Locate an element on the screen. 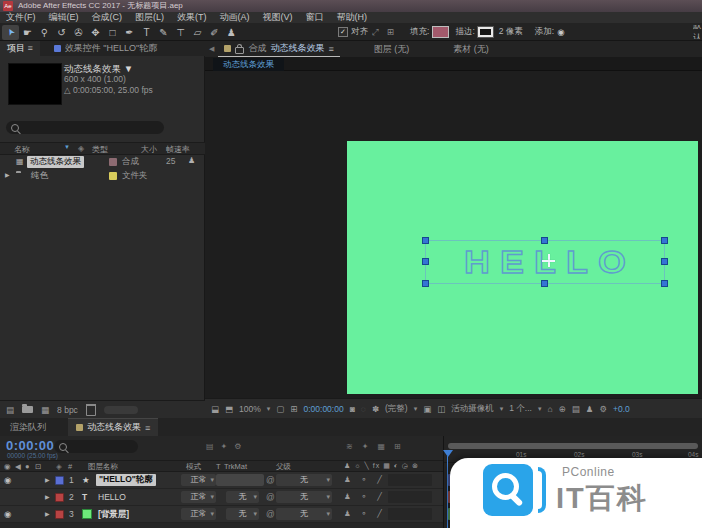  breadcrumb: 动态线条效果 is located at coordinates (248, 64).